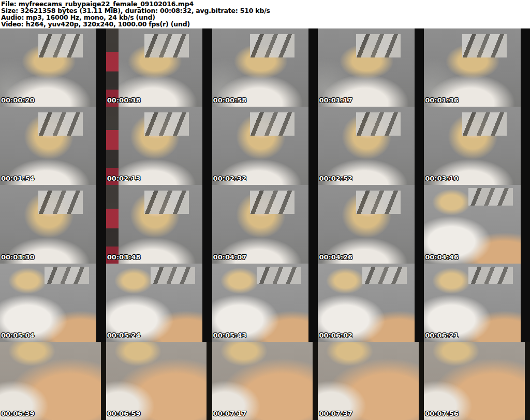 The image size is (530, 420). I want to click on timestamp-overlay: 00:03:10, so click(442, 178).